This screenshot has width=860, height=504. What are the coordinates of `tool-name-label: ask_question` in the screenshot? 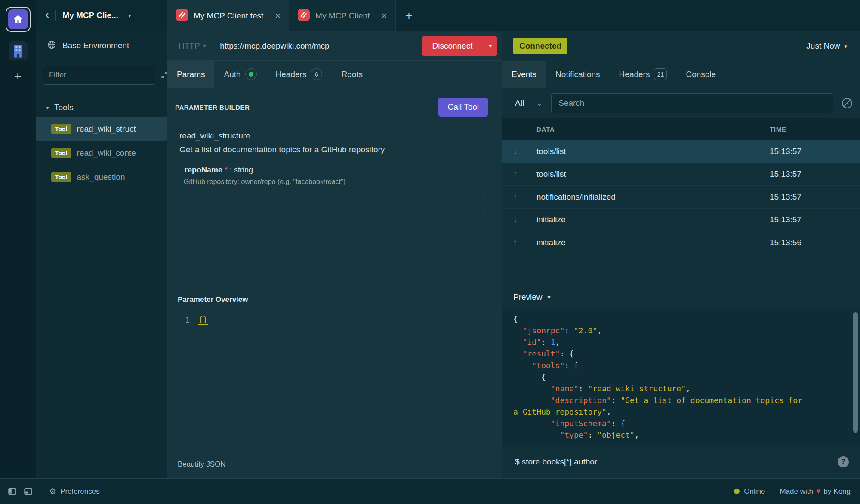 It's located at (101, 177).